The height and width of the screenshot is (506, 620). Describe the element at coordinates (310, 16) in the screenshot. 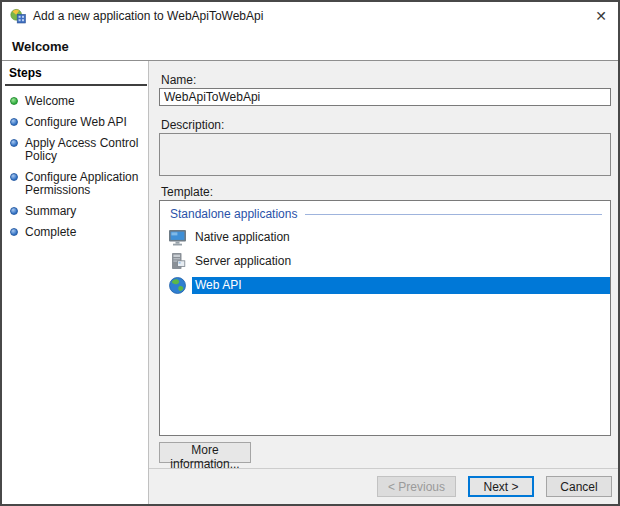

I see `titlebar: Add a new application to WebApiToWebApi …` at that location.